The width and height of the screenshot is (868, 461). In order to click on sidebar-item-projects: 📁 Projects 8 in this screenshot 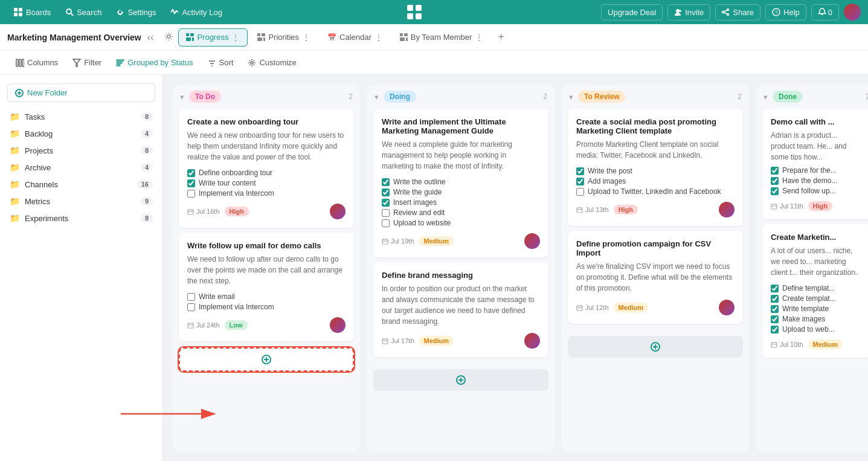, I will do `click(81, 150)`.